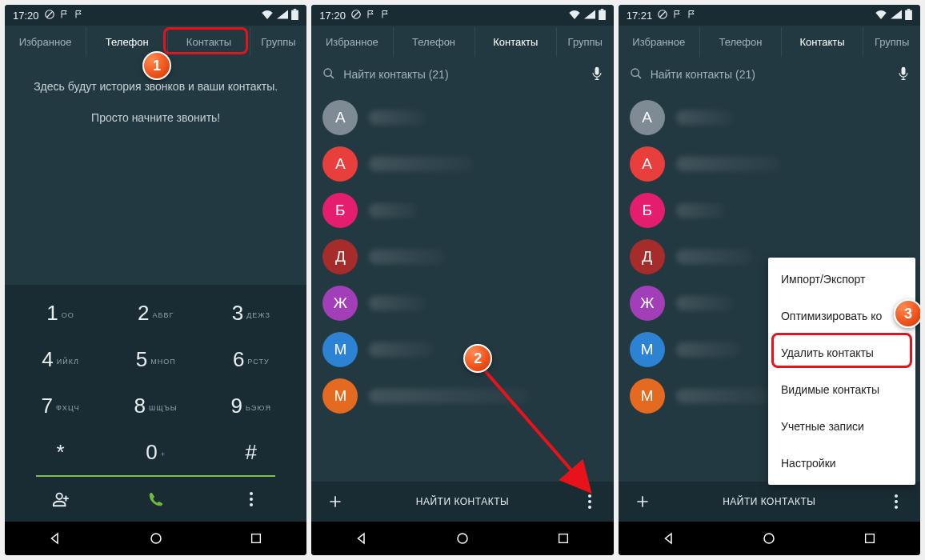 The height and width of the screenshot is (560, 925). What do you see at coordinates (267, 16) in the screenshot?
I see `wifi-icon` at bounding box center [267, 16].